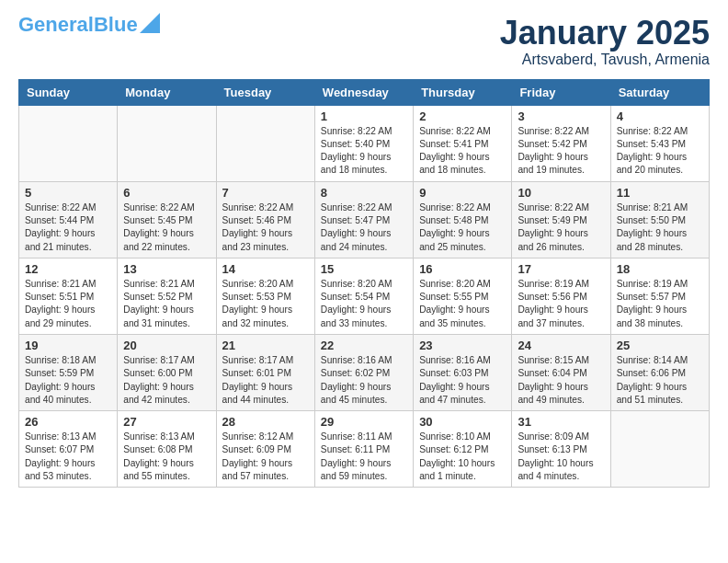 The height and width of the screenshot is (563, 728). I want to click on table-row: 14Sunrise: 8:20 AM Sunset: 5:53 PM Dayli…, so click(265, 296).